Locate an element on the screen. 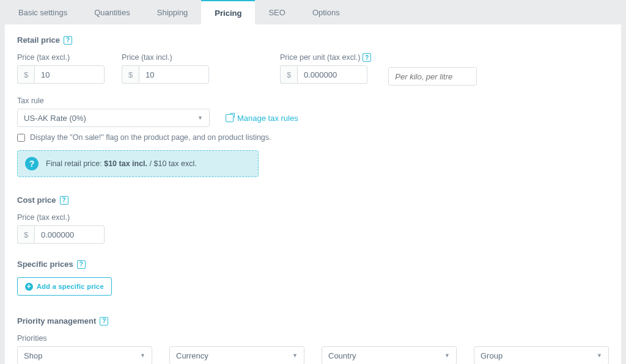 This screenshot has width=626, height=364. cost-price-input is located at coordinates (70, 235).